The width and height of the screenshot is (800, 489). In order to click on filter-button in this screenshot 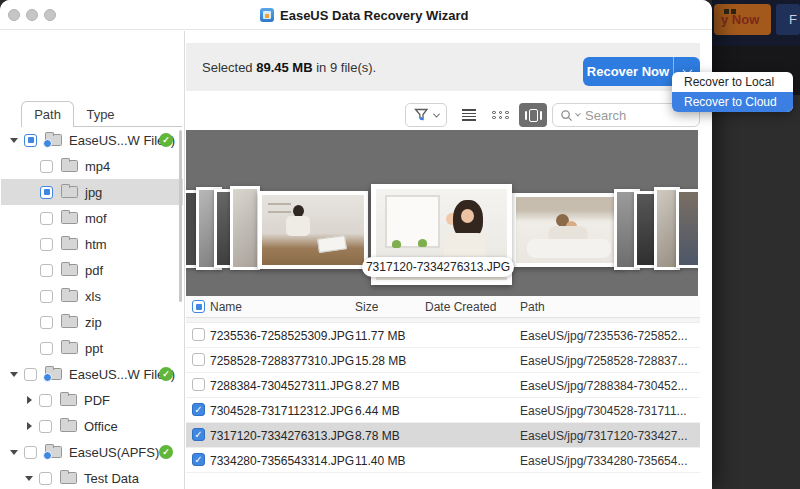, I will do `click(426, 115)`.